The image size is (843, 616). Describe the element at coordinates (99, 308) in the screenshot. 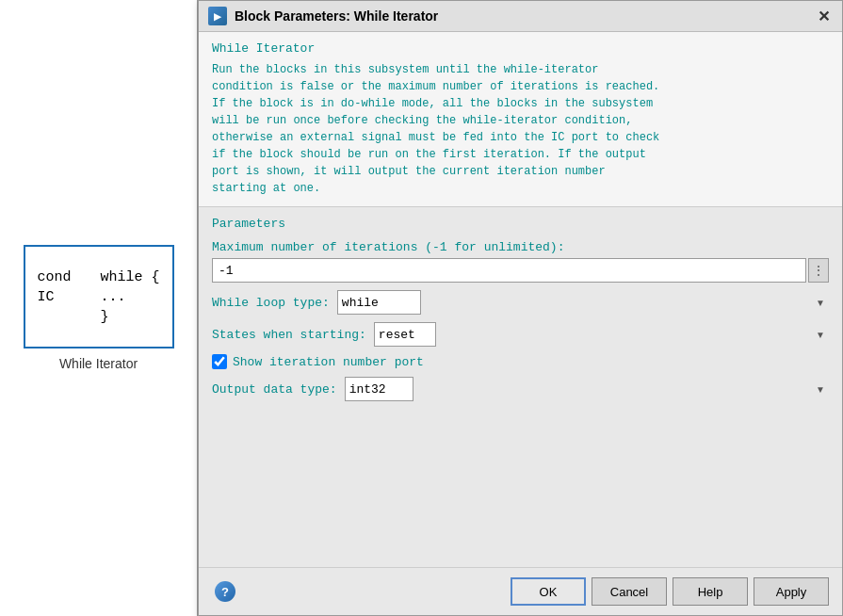

I see `block-diagram: cond while { IC ... } While Iterator` at that location.